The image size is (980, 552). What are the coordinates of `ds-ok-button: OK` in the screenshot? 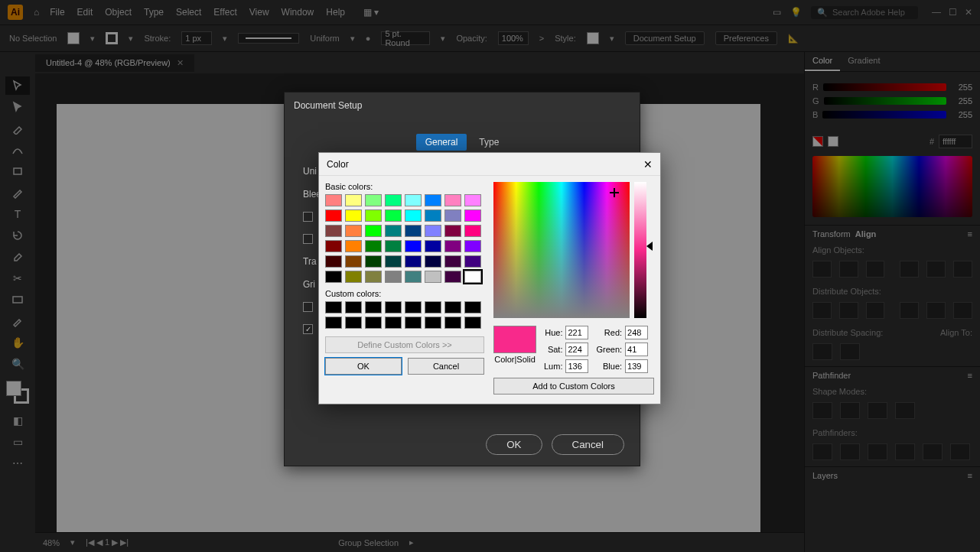 It's located at (514, 445).